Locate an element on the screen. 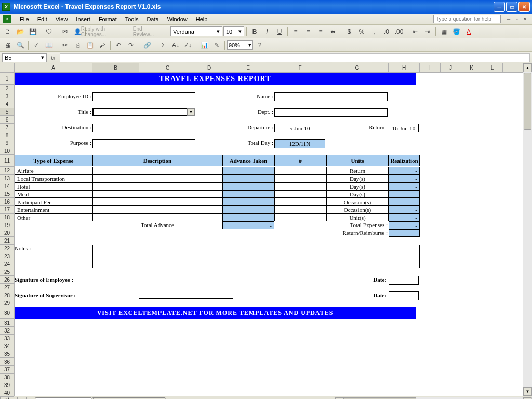 This screenshot has width=532, height=399. dropdown-arrow-icon: ▼ is located at coordinates (191, 112).